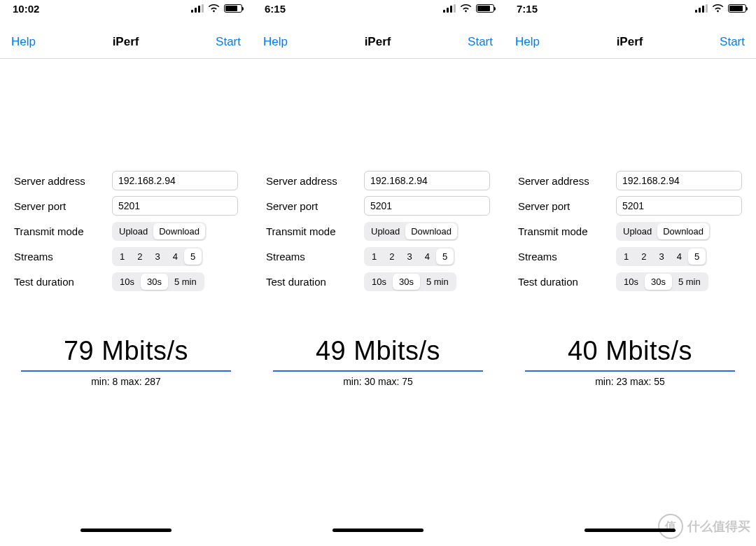 The height and width of the screenshot is (546, 756). What do you see at coordinates (126, 7) in the screenshot?
I see `status-bar: 10:02` at bounding box center [126, 7].